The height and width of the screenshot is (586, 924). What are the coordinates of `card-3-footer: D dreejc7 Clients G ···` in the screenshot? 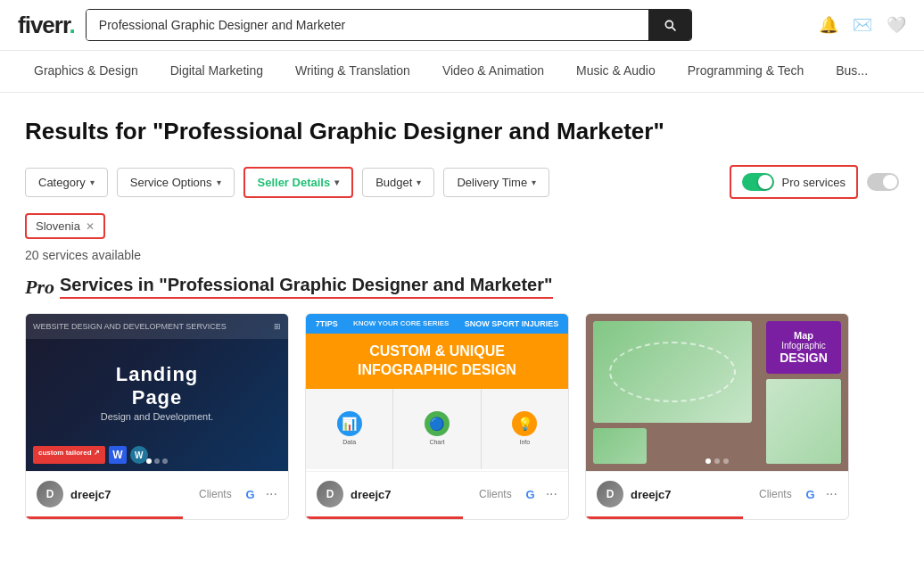 It's located at (717, 494).